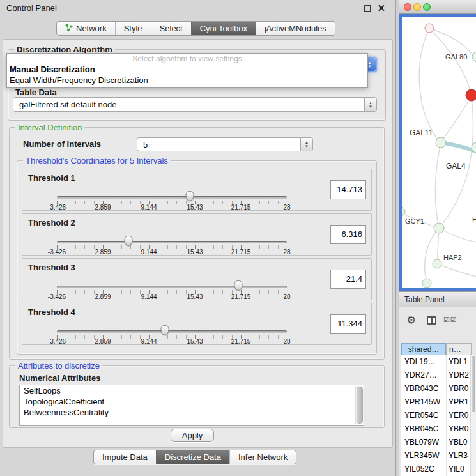 This screenshot has width=476, height=476. I want to click on tab-select: Select, so click(171, 28).